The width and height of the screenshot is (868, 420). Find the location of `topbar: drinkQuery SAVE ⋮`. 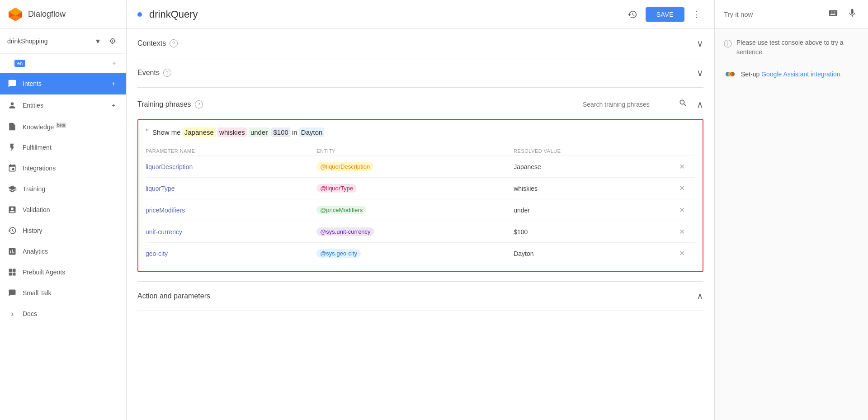

topbar: drinkQuery SAVE ⋮ is located at coordinates (420, 14).